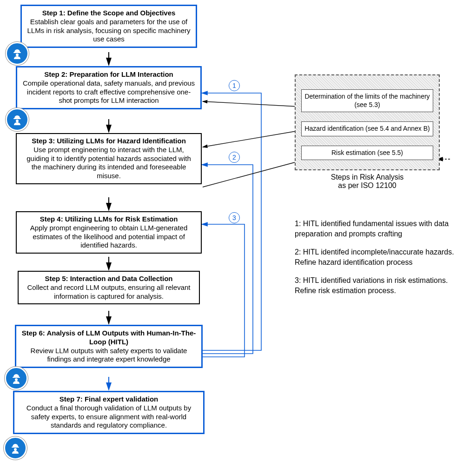  I want to click on feedback-badge-2: 2, so click(234, 157).